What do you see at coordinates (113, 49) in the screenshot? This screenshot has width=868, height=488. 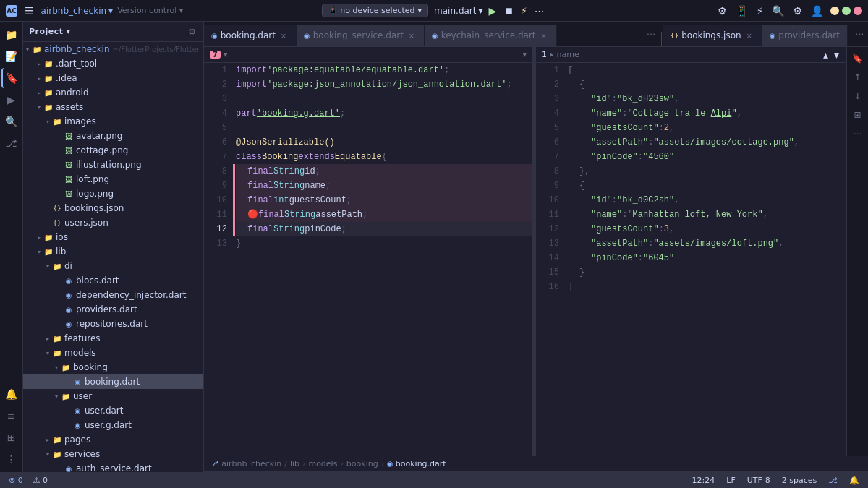 I see `tree-root: ▾ 📁 airbnb_checkin ~/FlutterProjects/Flu…` at bounding box center [113, 49].